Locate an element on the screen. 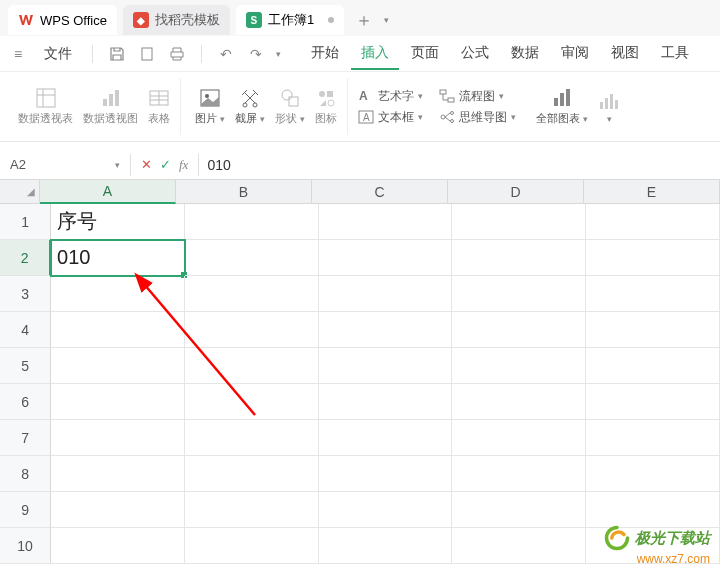 This screenshot has width=720, height=576. column-header: A is located at coordinates (108, 192).